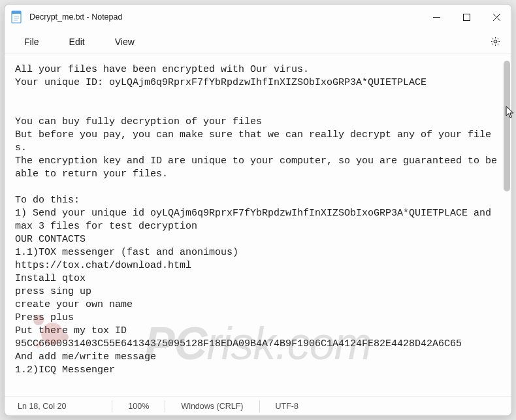  What do you see at coordinates (496, 17) in the screenshot?
I see `close-button` at bounding box center [496, 17].